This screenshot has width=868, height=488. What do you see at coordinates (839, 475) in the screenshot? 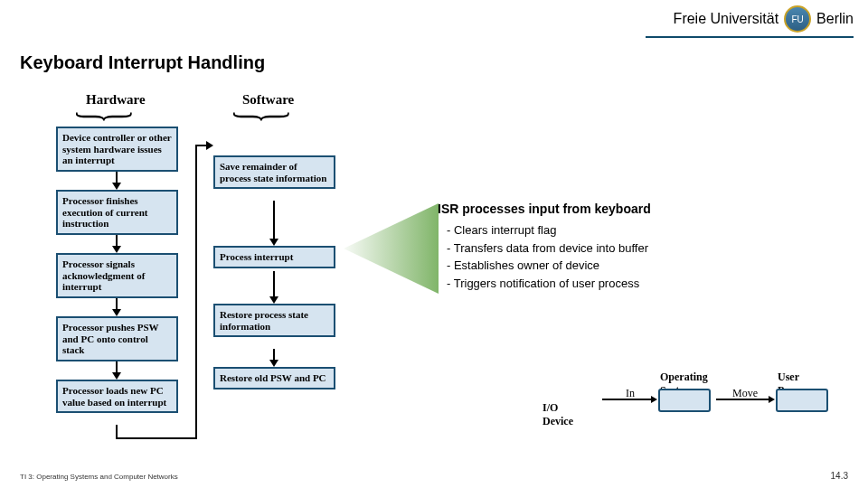
I see `slide-number: 14.3` at bounding box center [839, 475].